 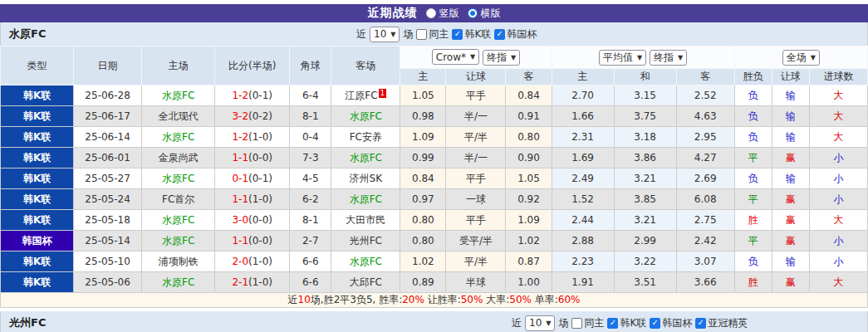 I want to click on corner-cell: 7-3, so click(x=311, y=158).